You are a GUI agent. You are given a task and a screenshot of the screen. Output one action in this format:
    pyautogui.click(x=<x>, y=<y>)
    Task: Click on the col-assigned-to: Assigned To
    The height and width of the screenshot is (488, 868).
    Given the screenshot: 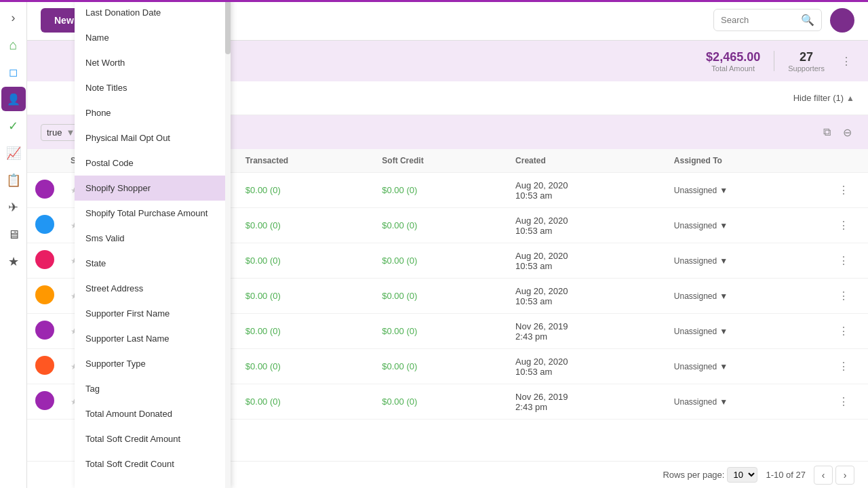 What is the action you would take?
    pyautogui.click(x=747, y=161)
    